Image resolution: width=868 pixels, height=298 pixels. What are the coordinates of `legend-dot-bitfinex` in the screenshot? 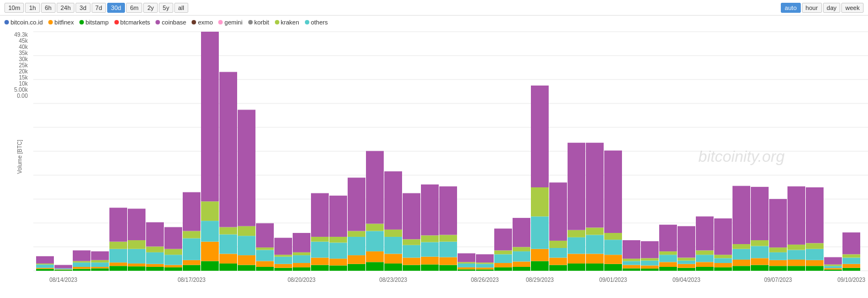 It's located at (51, 22).